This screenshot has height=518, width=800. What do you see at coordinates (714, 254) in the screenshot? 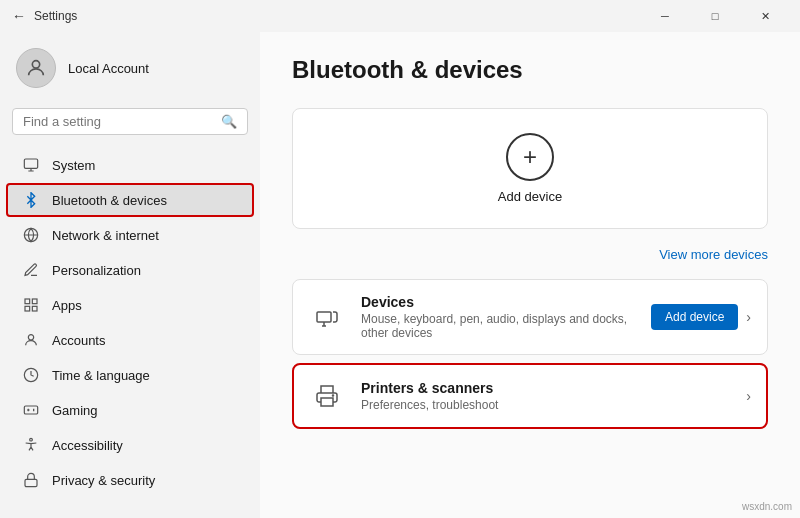
I see `view-more-devices-link: View more devices` at bounding box center [714, 254].